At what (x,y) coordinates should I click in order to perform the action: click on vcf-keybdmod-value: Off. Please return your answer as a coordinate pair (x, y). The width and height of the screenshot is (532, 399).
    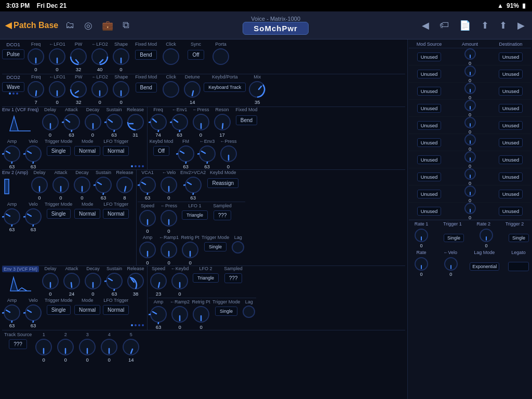
    Looking at the image, I should click on (161, 151).